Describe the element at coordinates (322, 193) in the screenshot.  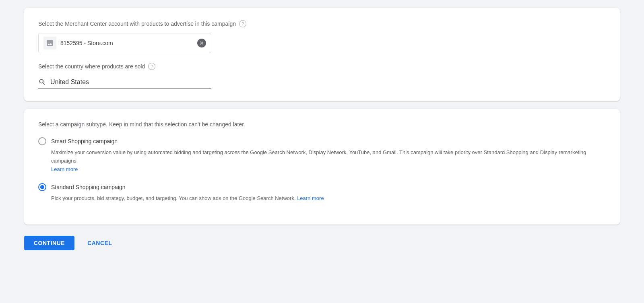
I see `standard-shopping-option: Standard Shopping campaign Pick your pro…` at that location.